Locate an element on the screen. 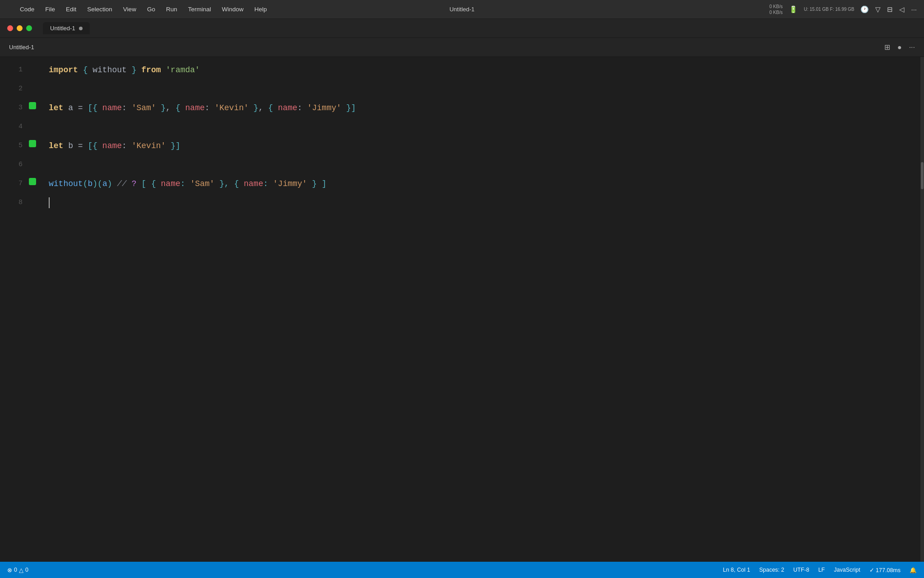 This screenshot has height=578, width=924. token-obj-close-a2: } is located at coordinates (256, 108).